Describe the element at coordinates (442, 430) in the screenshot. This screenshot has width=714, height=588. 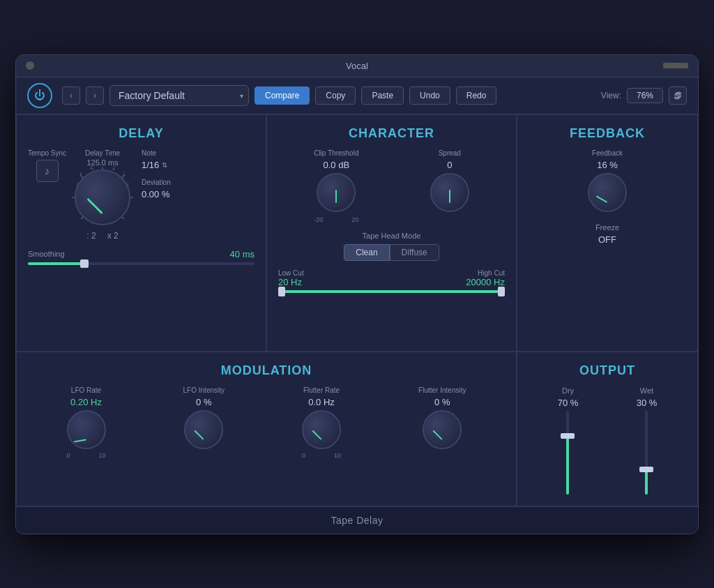
I see `flutter-intensity-knob` at that location.